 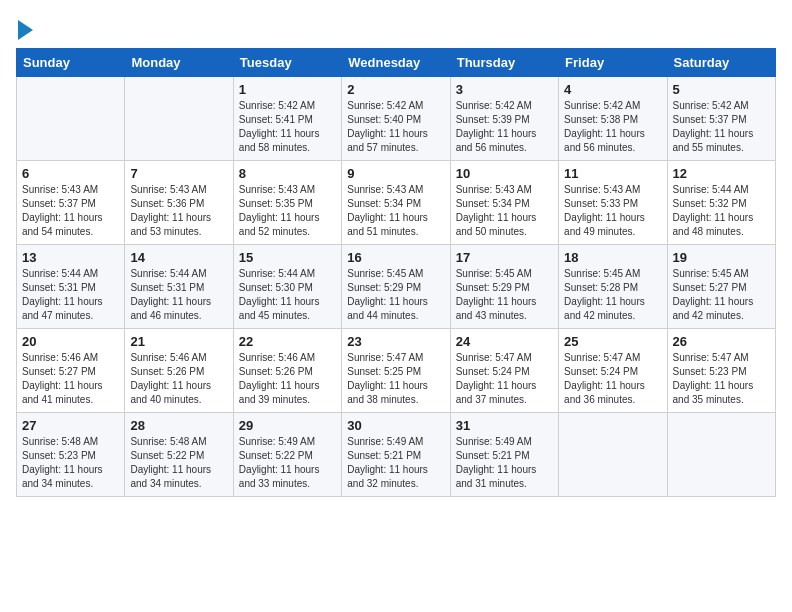 I want to click on calendar-cell: 30Sunrise: 5:49 AMSunset: 5:21 PMDayligh…, so click(x=396, y=454).